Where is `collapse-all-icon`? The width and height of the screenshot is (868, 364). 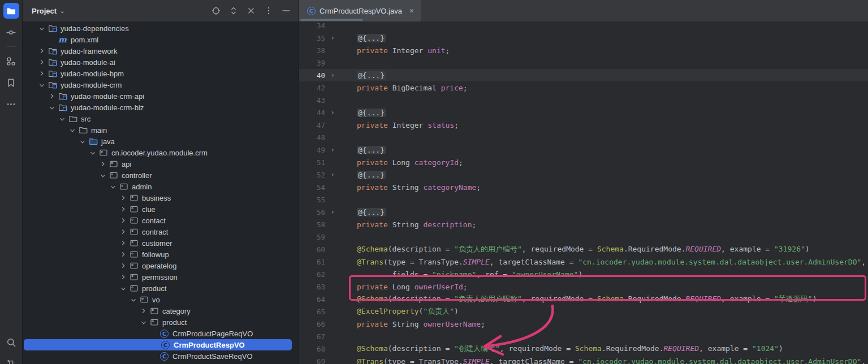 collapse-all-icon is located at coordinates (251, 11).